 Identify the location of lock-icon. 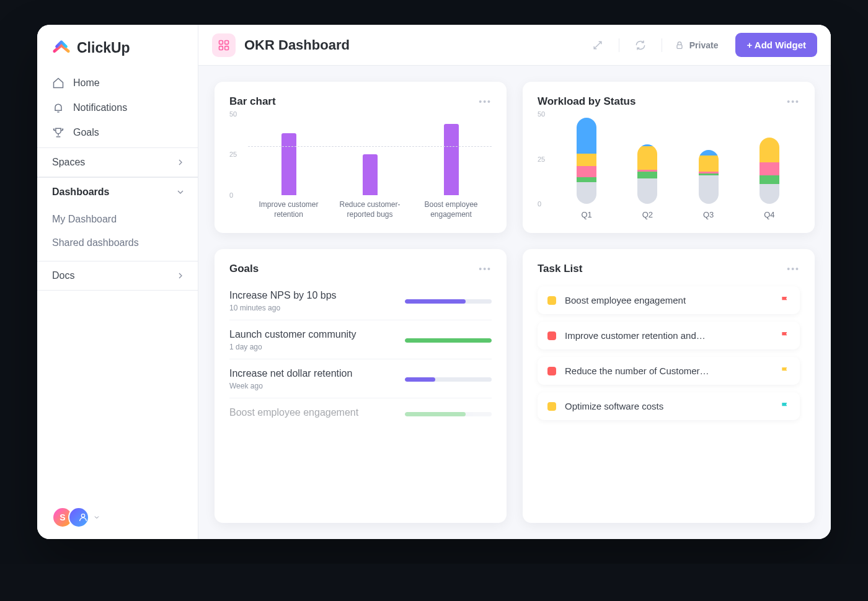
(680, 45).